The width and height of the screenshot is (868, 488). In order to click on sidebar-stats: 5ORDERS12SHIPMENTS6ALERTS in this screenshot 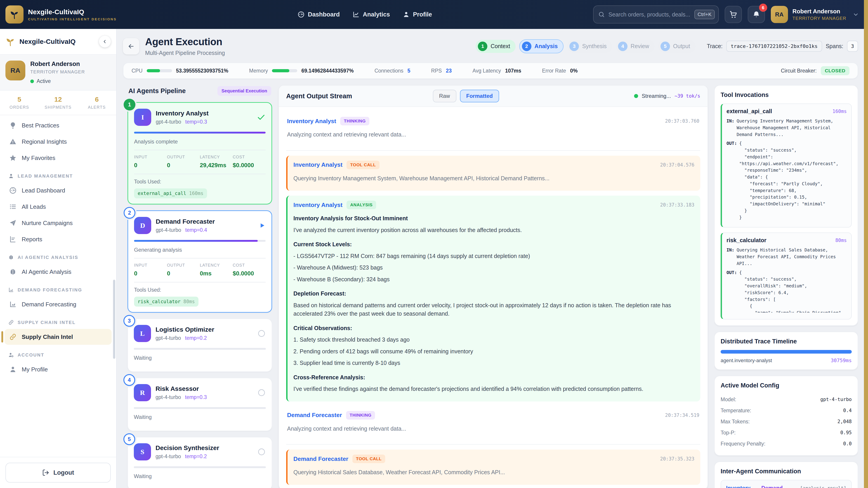, I will do `click(58, 103)`.